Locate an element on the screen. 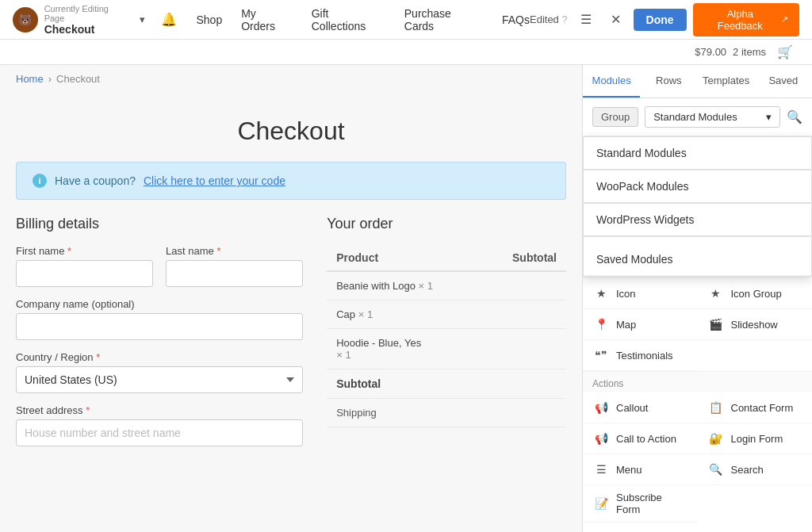 The height and width of the screenshot is (532, 812). module-subscribe-form: 📝 Subscribe Form is located at coordinates (641, 504).